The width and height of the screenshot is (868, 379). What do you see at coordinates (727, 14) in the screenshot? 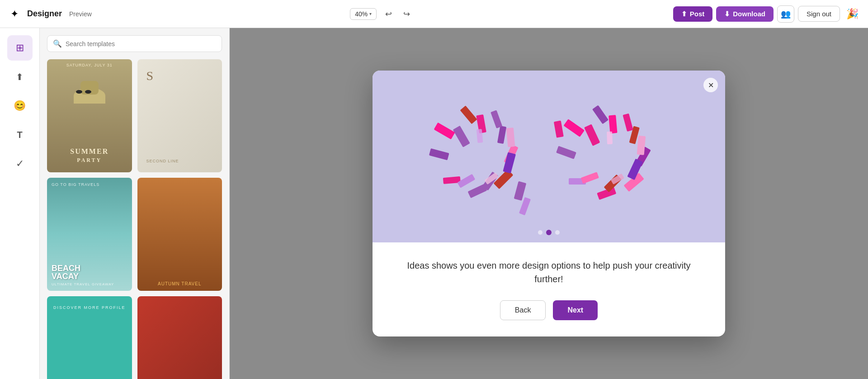
I see `download-icon: ⬇` at bounding box center [727, 14].